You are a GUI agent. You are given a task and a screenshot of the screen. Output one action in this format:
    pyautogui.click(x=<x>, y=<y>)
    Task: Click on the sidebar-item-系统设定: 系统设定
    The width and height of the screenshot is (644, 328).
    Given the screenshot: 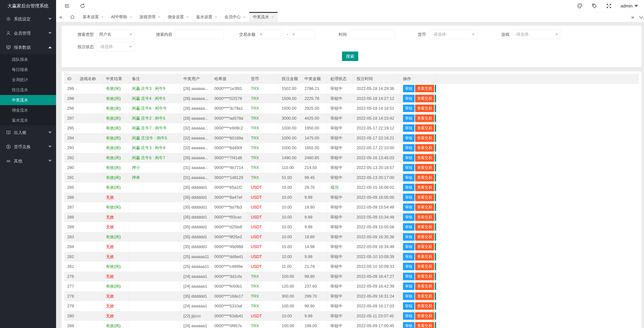 What is the action you would take?
    pyautogui.click(x=28, y=19)
    